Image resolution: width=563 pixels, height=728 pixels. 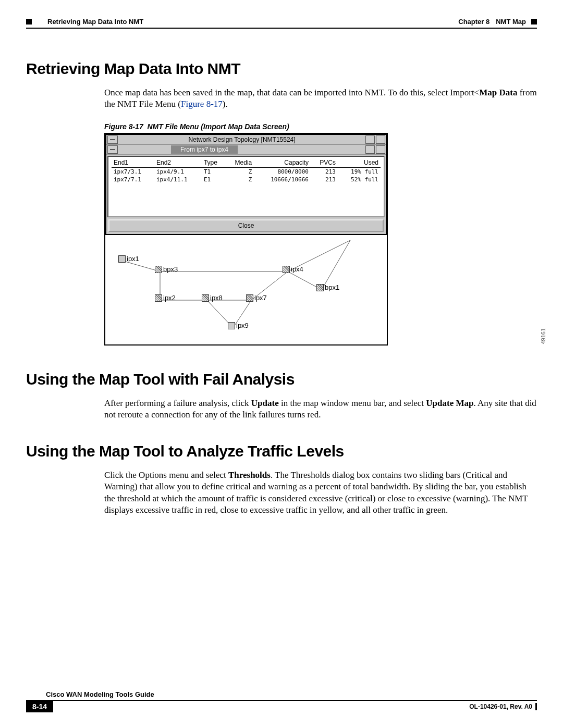 What do you see at coordinates (165, 298) in the screenshot?
I see `node-ipx2: ipx2` at bounding box center [165, 298].